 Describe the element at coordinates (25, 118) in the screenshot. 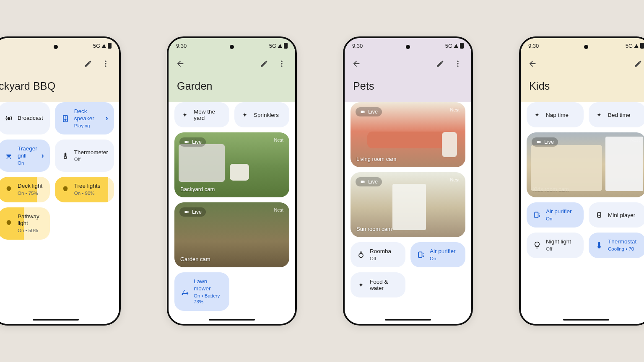

I see `broadcast-tile: Broadcast` at that location.